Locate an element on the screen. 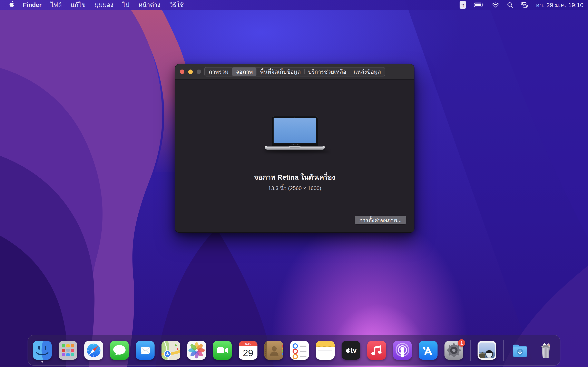 Image resolution: width=588 pixels, height=367 pixels. menu-app-name: Finder is located at coordinates (32, 5).